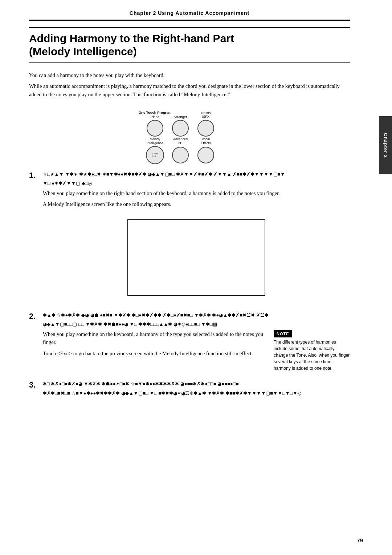 The image size is (392, 555). What do you see at coordinates (189, 90) in the screenshot?
I see `intro-para2: While an automatic accompaniment is play…` at bounding box center [189, 90].